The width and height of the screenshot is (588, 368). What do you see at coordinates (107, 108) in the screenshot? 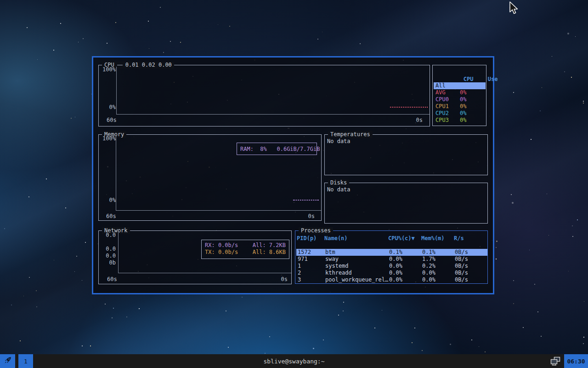
I see `cpu-y-min: 0%` at bounding box center [107, 108].